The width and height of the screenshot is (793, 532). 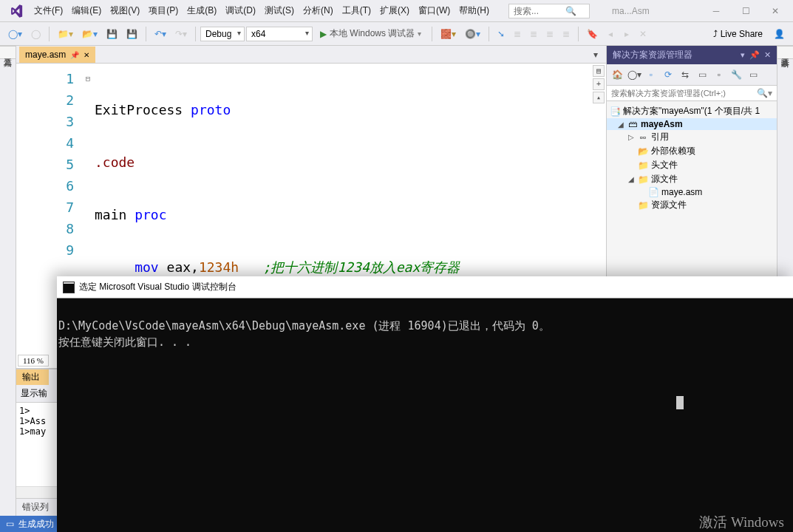 What do you see at coordinates (599, 98) in the screenshot?
I see `scroll-up-icon: ▴` at bounding box center [599, 98].